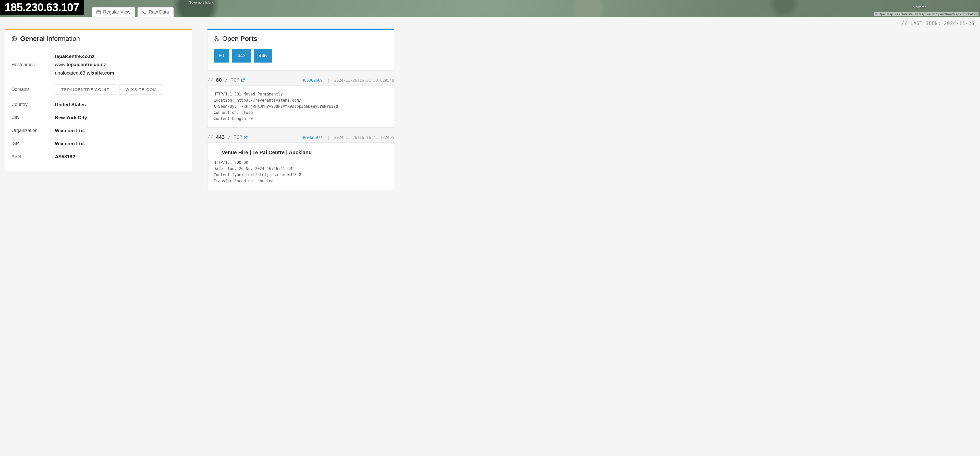 The height and width of the screenshot is (456, 980). Describe the element at coordinates (301, 154) in the screenshot. I see `banner-title: Venue Hire | Te Pai Centre | Auckland` at that location.